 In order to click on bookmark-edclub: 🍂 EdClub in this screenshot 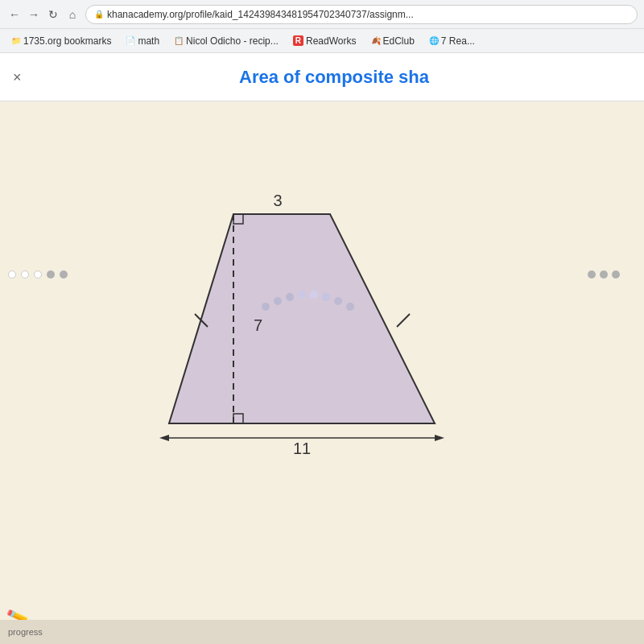, I will do `click(393, 41)`.